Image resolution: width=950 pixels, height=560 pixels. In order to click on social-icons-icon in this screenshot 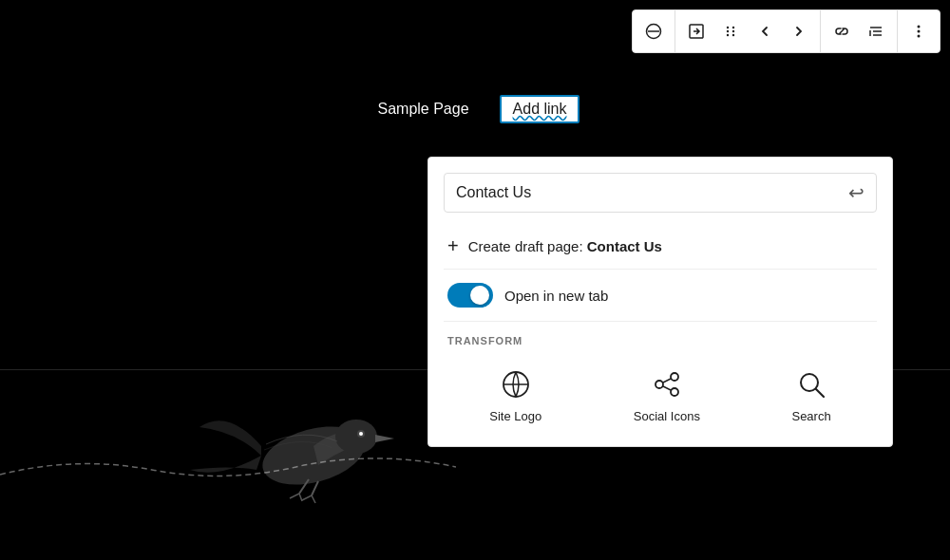, I will do `click(667, 384)`.